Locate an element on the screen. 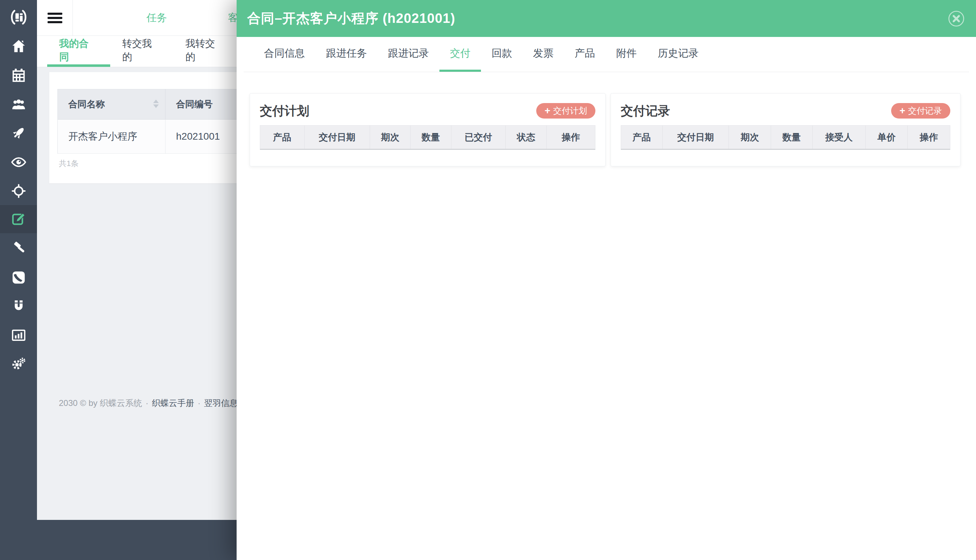 The height and width of the screenshot is (560, 976). top-nav-tasks: 任务 is located at coordinates (157, 18).